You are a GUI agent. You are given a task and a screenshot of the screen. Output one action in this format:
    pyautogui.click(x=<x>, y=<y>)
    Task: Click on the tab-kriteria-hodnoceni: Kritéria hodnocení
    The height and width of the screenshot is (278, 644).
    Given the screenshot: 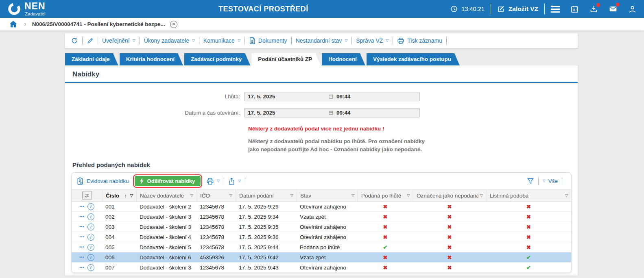 What is the action you would take?
    pyautogui.click(x=151, y=59)
    